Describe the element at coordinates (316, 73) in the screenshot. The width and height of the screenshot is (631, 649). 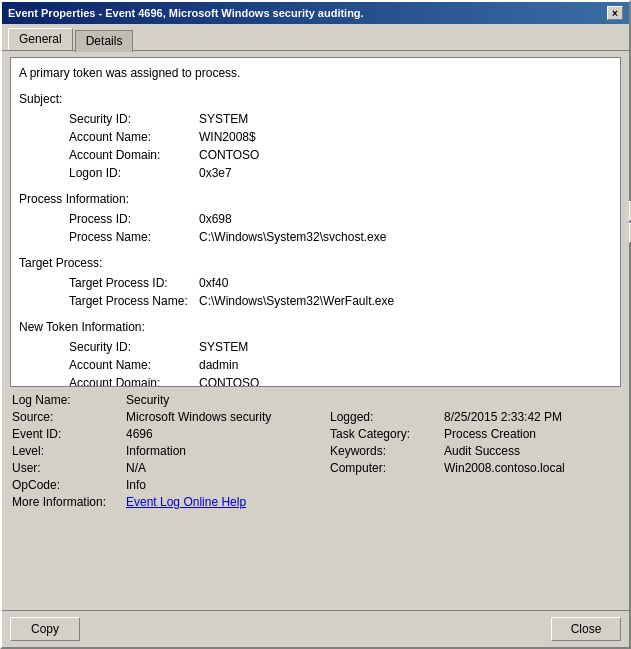
I see `event-intro-text: A primary token was assigned to process.` at that location.